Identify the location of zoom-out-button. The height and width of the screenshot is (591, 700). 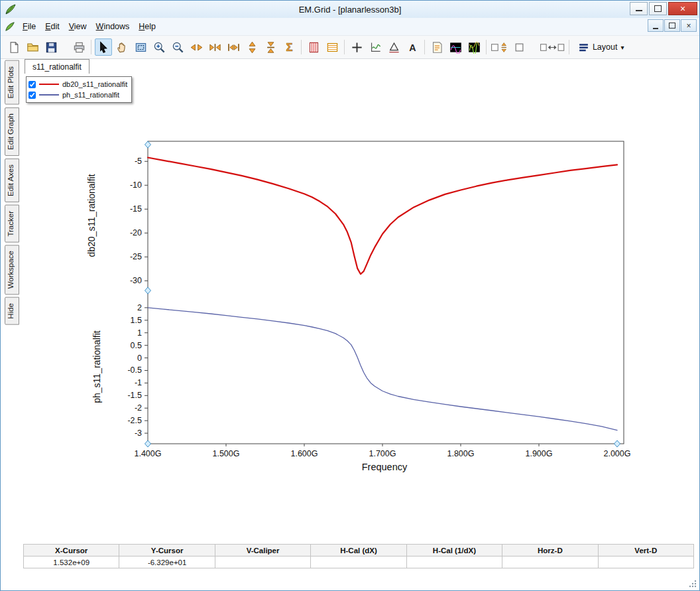
(178, 47).